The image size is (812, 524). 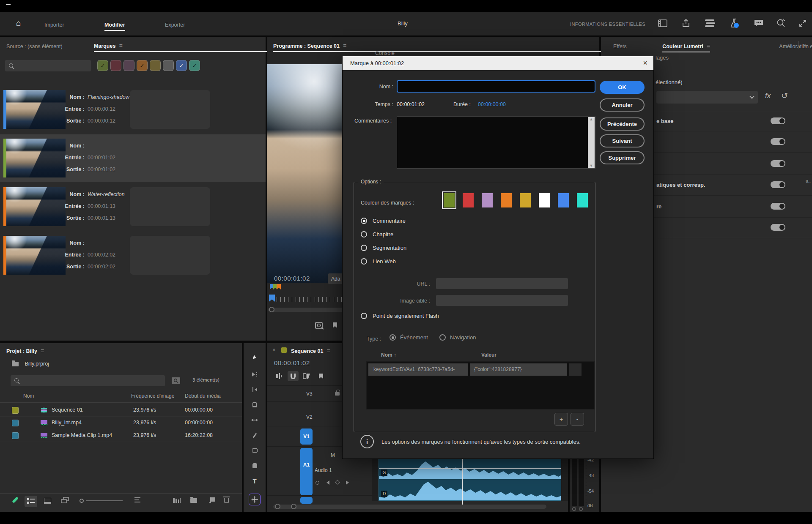 What do you see at coordinates (378, 261) in the screenshot?
I see `radio-lien-web: Lien Web` at bounding box center [378, 261].